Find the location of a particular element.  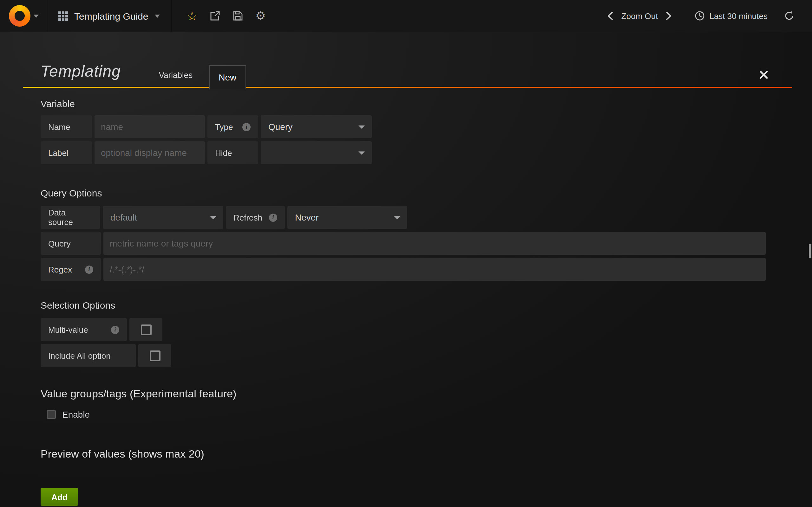

gear-icon: ⚙ is located at coordinates (260, 16).